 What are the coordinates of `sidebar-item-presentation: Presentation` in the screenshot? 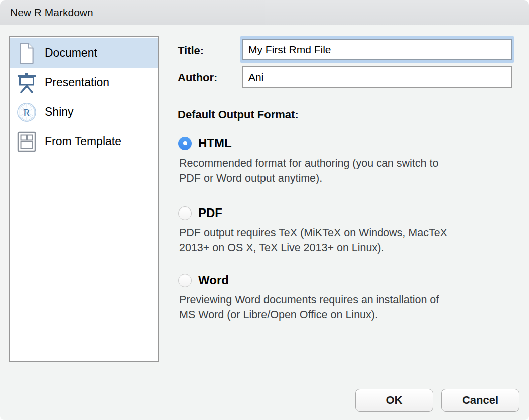 It's located at (84, 82).